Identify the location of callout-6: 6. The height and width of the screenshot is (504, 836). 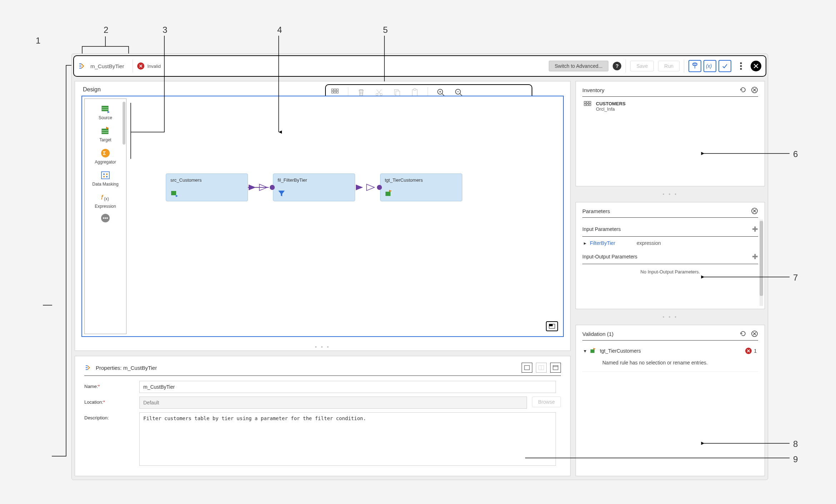
(795, 154).